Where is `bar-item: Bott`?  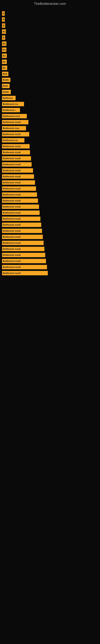
bar-item: Bott is located at coordinates (5, 74).